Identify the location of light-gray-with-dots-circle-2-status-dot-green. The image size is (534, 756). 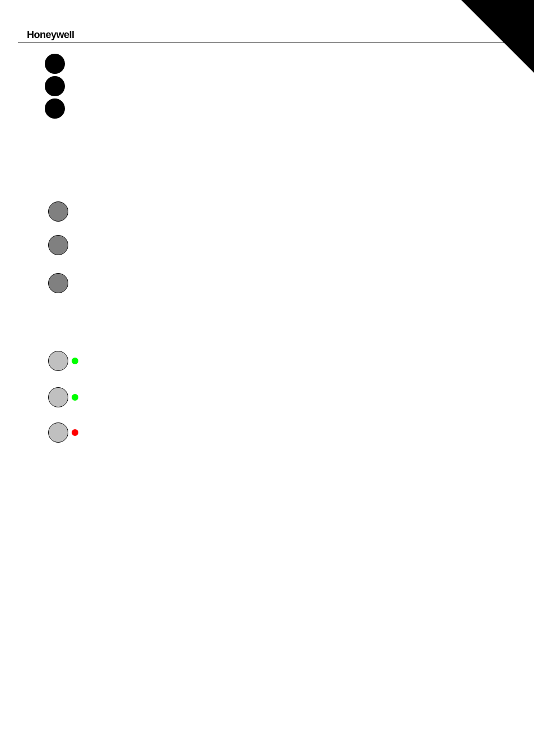
(75, 397).